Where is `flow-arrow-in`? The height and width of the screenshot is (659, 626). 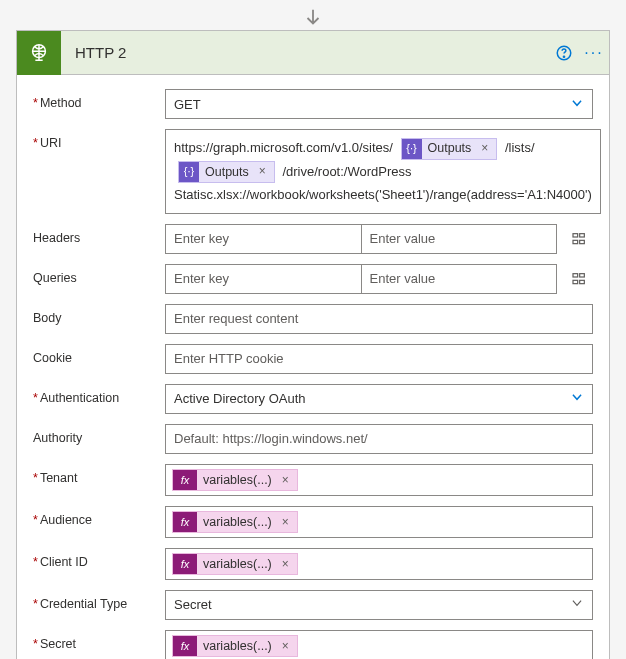
flow-arrow-in is located at coordinates (313, 15).